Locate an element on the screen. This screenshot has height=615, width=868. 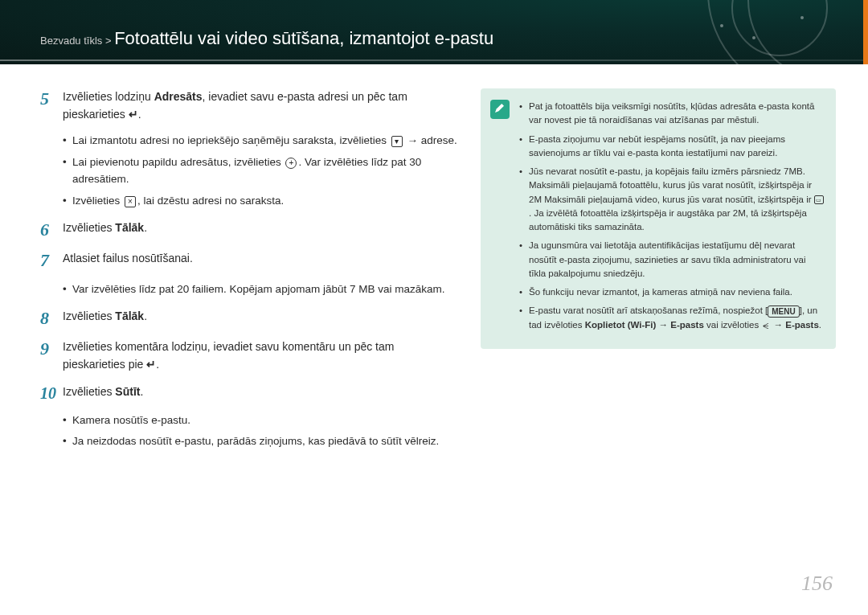
step-10: 10 Izvēlieties Sūtīt. is located at coordinates (249, 393).